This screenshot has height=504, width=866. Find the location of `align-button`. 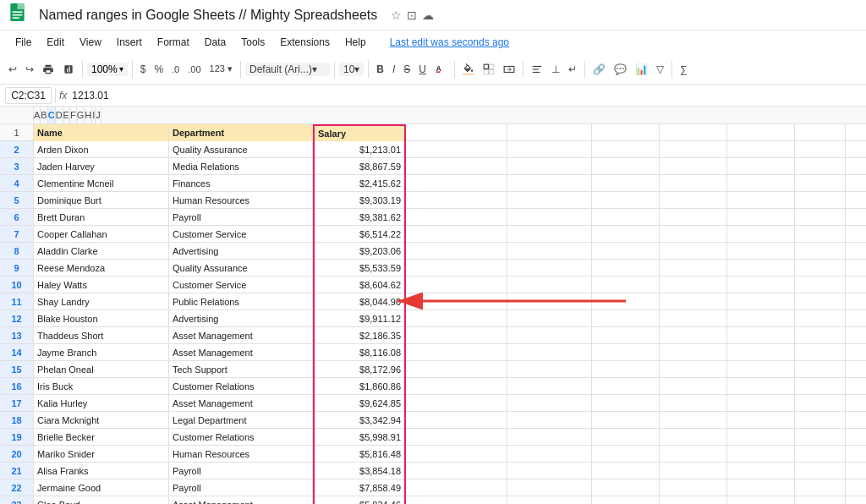

align-button is located at coordinates (537, 69).